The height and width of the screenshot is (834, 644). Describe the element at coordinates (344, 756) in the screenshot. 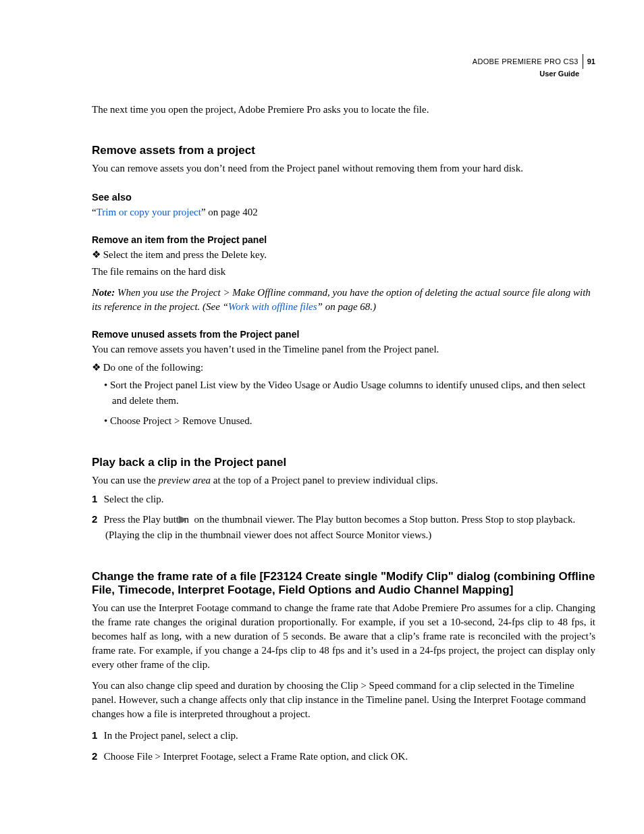

I see `framerate-step-2: 2 Choose File > Interpret Footage, selec…` at that location.